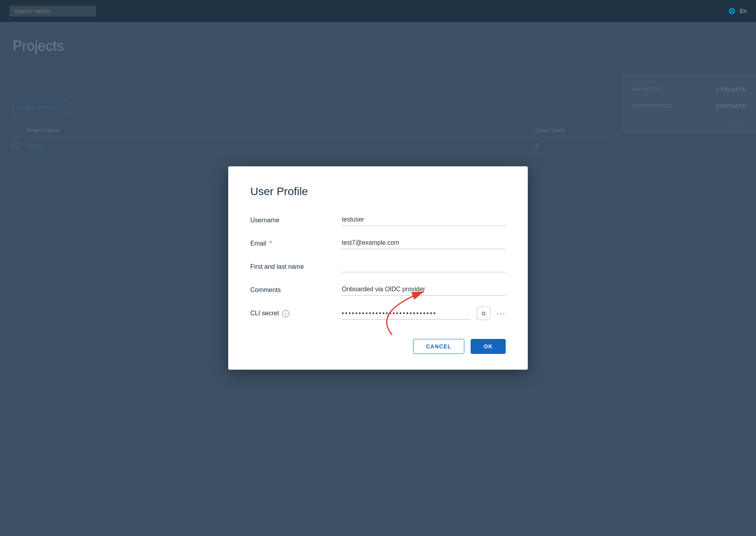 Image resolution: width=756 pixels, height=536 pixels. I want to click on cli-secret-label: CLI secret i, so click(290, 312).